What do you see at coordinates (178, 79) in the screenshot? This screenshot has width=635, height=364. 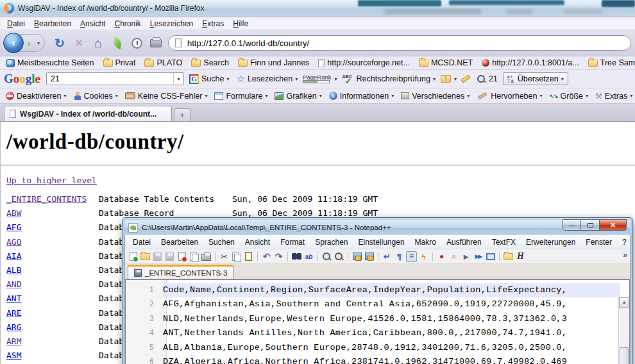 I see `search-dropdown-icon: ▾` at bounding box center [178, 79].